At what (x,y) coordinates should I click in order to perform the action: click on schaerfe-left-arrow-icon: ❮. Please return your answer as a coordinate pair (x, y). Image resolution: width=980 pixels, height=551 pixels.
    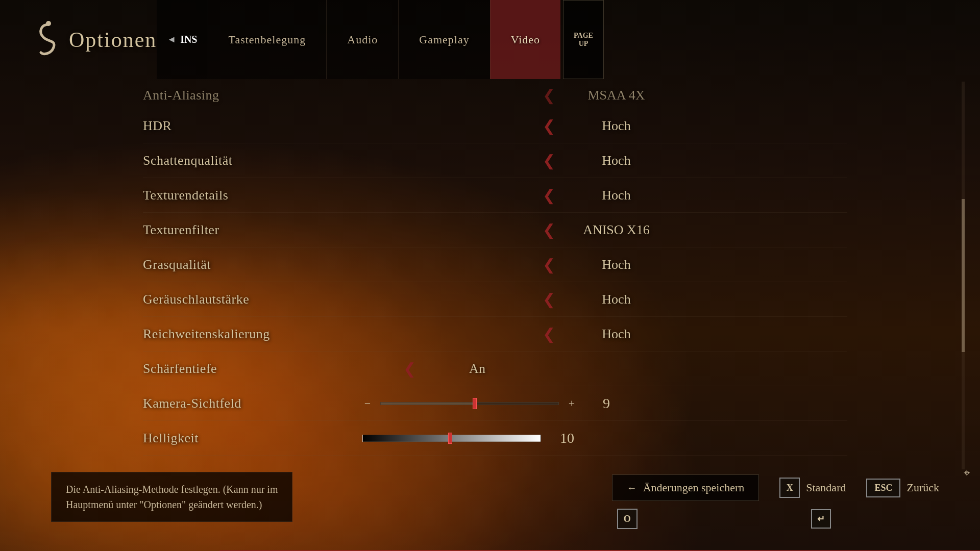
    Looking at the image, I should click on (409, 369).